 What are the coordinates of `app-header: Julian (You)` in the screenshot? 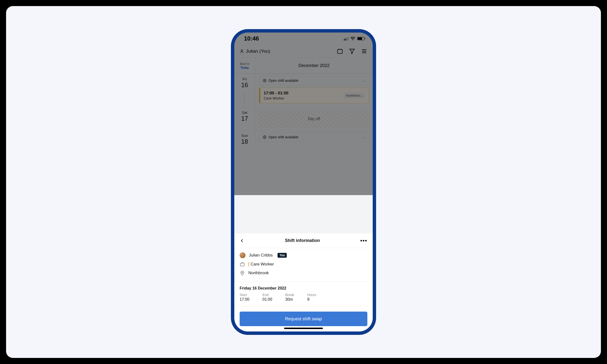 It's located at (304, 51).